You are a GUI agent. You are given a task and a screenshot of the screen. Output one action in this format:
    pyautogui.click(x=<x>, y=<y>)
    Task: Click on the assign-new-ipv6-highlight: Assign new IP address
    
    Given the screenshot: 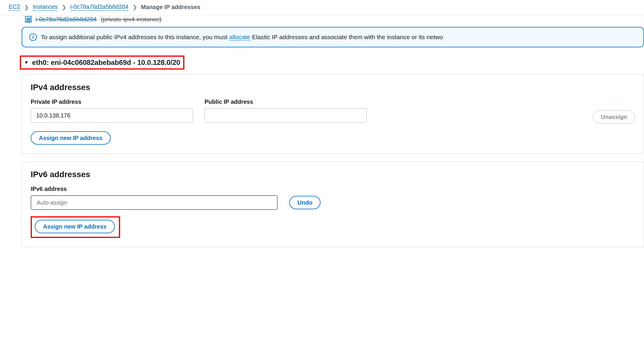 What is the action you would take?
    pyautogui.click(x=75, y=227)
    